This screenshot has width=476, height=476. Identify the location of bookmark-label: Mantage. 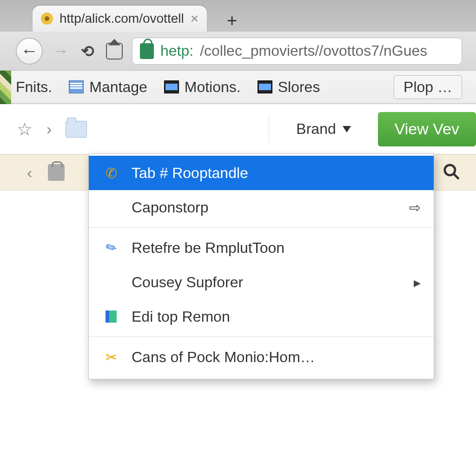
(118, 87).